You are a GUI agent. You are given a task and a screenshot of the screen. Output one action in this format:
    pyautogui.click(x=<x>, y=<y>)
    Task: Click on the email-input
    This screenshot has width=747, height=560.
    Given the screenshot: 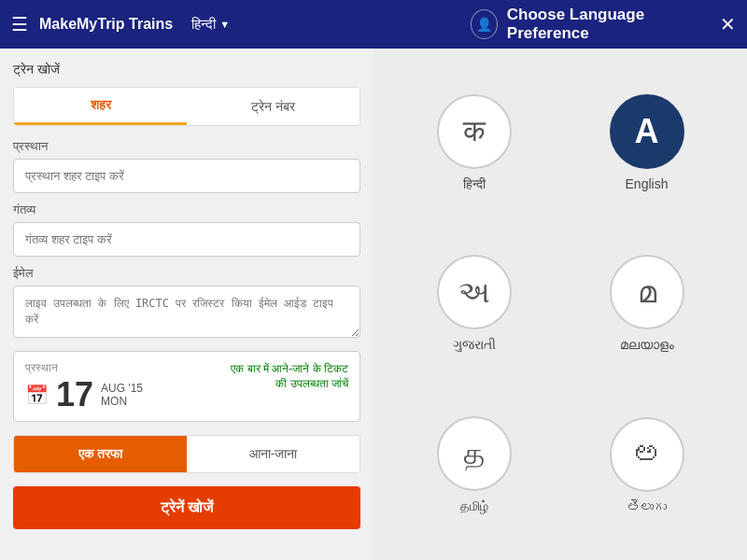 What is the action you would take?
    pyautogui.click(x=187, y=312)
    